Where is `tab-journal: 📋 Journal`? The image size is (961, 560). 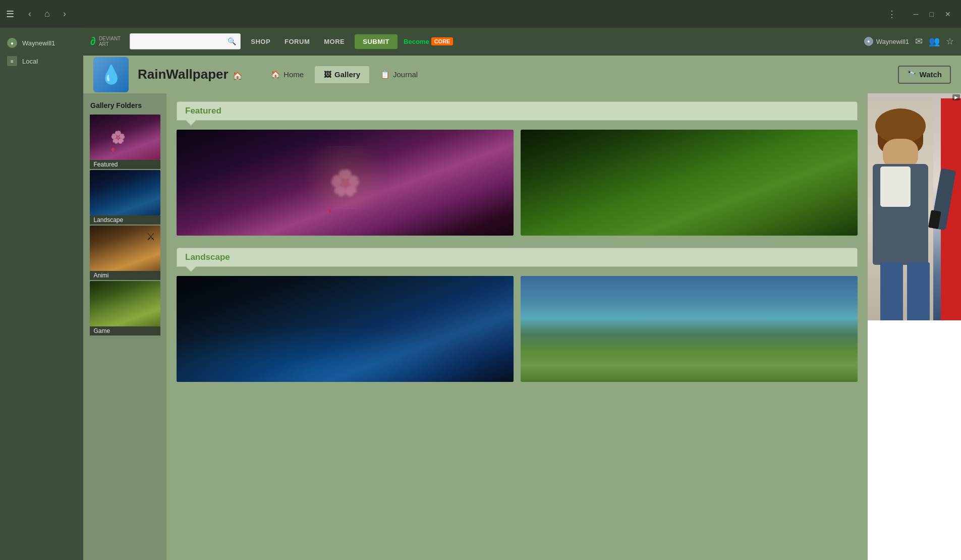 tab-journal: 📋 Journal is located at coordinates (399, 75).